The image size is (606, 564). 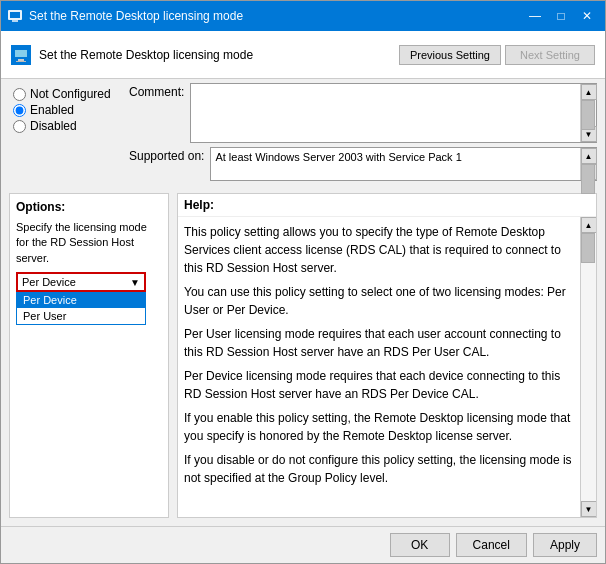 What do you see at coordinates (81, 282) in the screenshot?
I see `licensing-mode-select: Per Device Per User` at bounding box center [81, 282].